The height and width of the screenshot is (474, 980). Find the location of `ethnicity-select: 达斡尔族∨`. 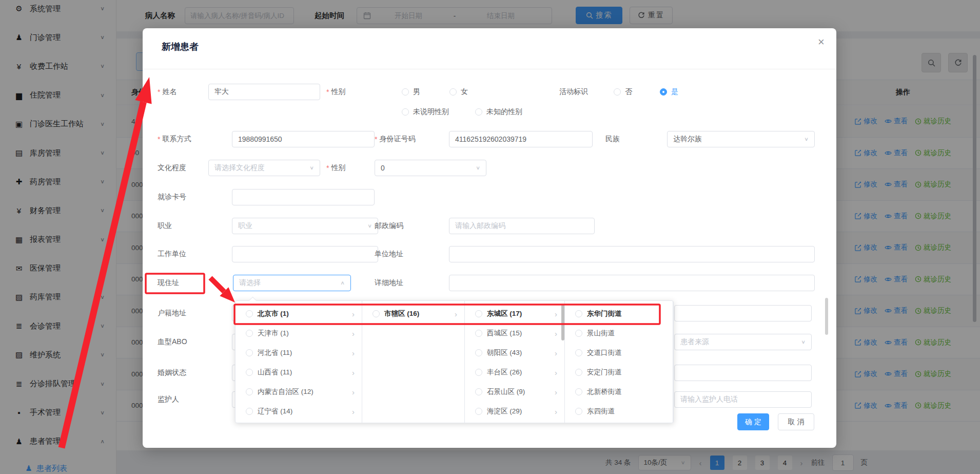

ethnicity-select: 达斡尔族∨ is located at coordinates (741, 139).